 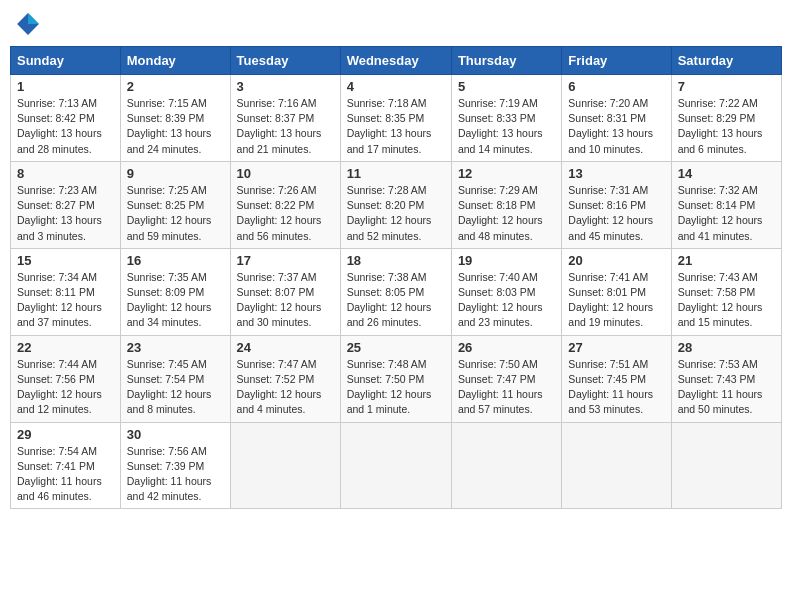 What do you see at coordinates (285, 204) in the screenshot?
I see `calendar-day-cell: 10 Sunrise: 7:26 AM Sunset: 8:22 PM Dayl…` at bounding box center [285, 204].